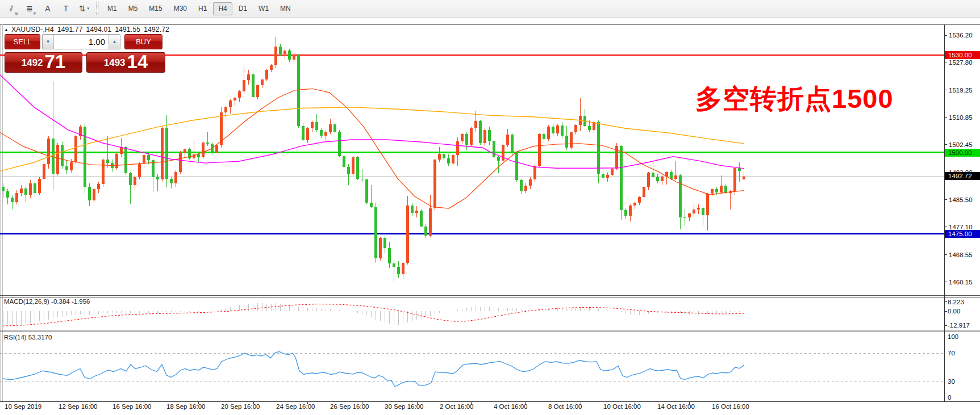 Image resolution: width=980 pixels, height=415 pixels. I want to click on timeframe-m15-button: M15, so click(156, 9).